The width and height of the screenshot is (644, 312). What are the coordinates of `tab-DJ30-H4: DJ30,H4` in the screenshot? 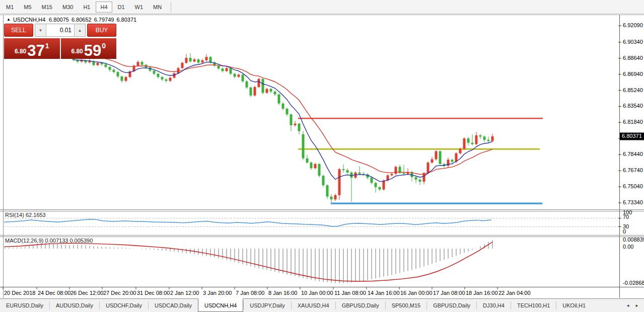 It's located at (493, 305).